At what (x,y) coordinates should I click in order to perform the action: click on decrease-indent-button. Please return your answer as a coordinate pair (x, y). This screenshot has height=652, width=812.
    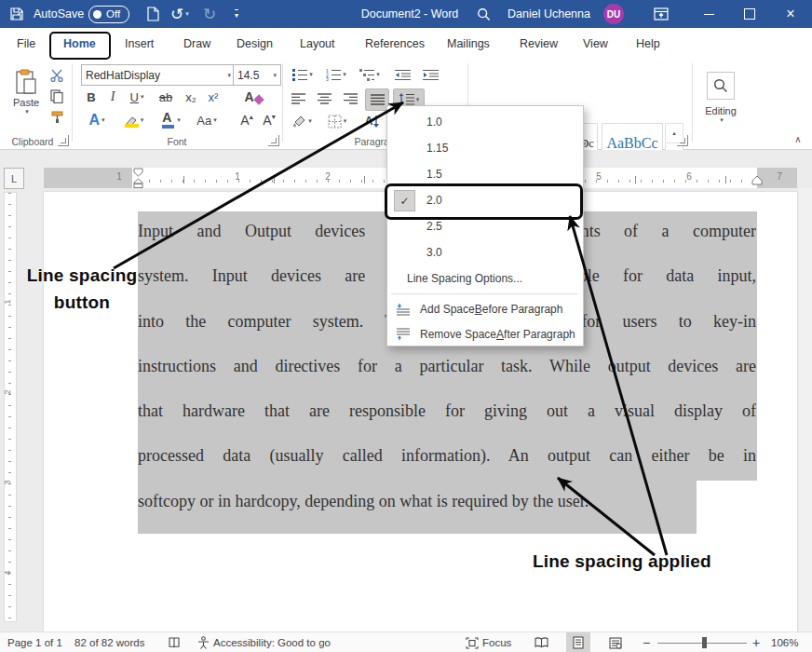
    Looking at the image, I should click on (402, 75).